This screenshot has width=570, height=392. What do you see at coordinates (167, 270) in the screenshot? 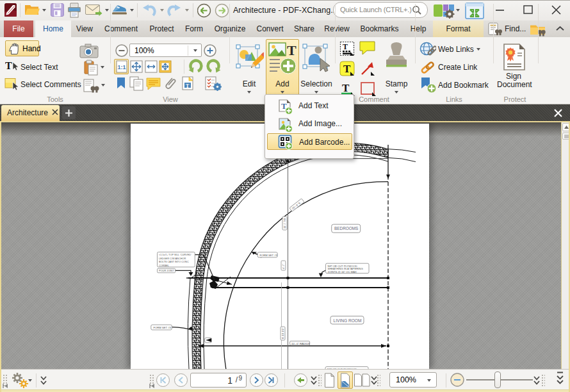
I see `svg-text: POUR JOINT` at bounding box center [167, 270].